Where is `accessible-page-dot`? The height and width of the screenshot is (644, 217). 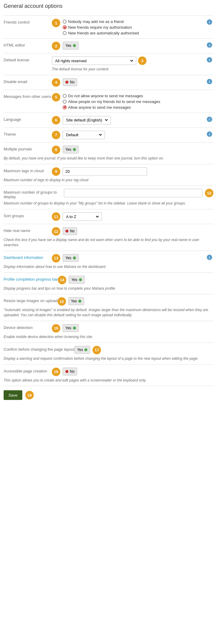
accessible-page-dot is located at coordinates (67, 372).